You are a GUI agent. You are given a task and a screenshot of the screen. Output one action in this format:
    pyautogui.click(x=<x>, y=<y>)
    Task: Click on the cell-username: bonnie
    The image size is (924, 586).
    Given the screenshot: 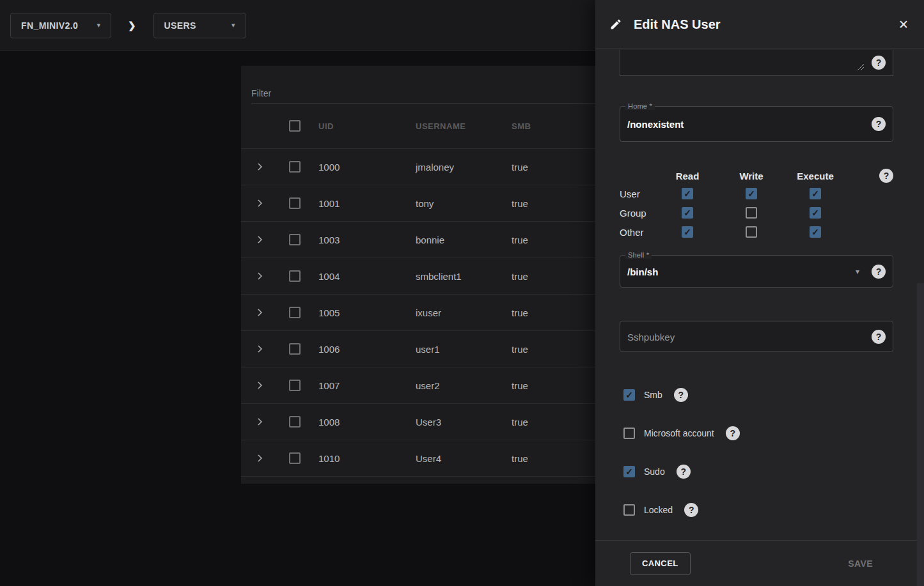 What is the action you would take?
    pyautogui.click(x=464, y=240)
    